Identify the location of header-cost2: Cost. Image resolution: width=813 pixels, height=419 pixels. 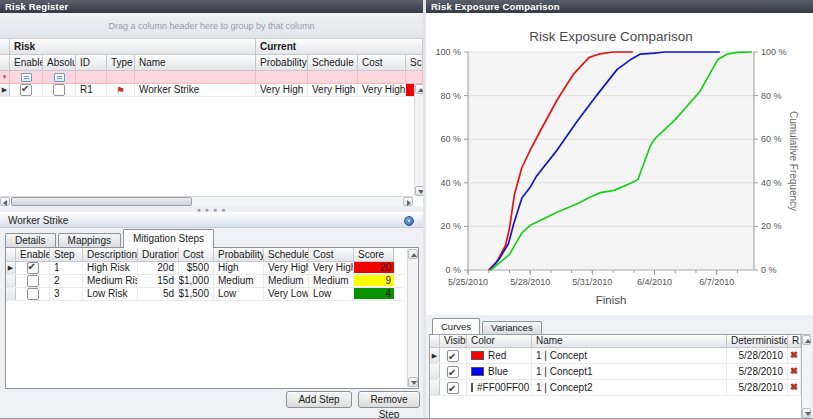
(332, 255).